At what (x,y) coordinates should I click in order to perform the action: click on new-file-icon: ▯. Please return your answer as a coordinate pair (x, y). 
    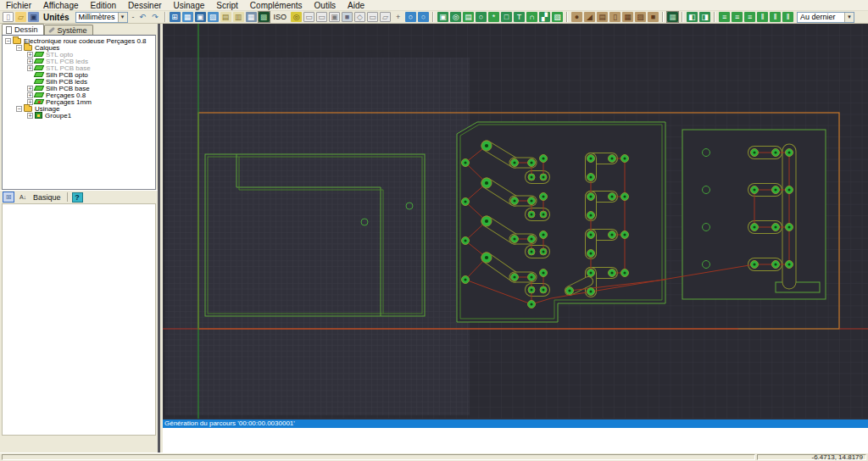
    Looking at the image, I should click on (8, 17).